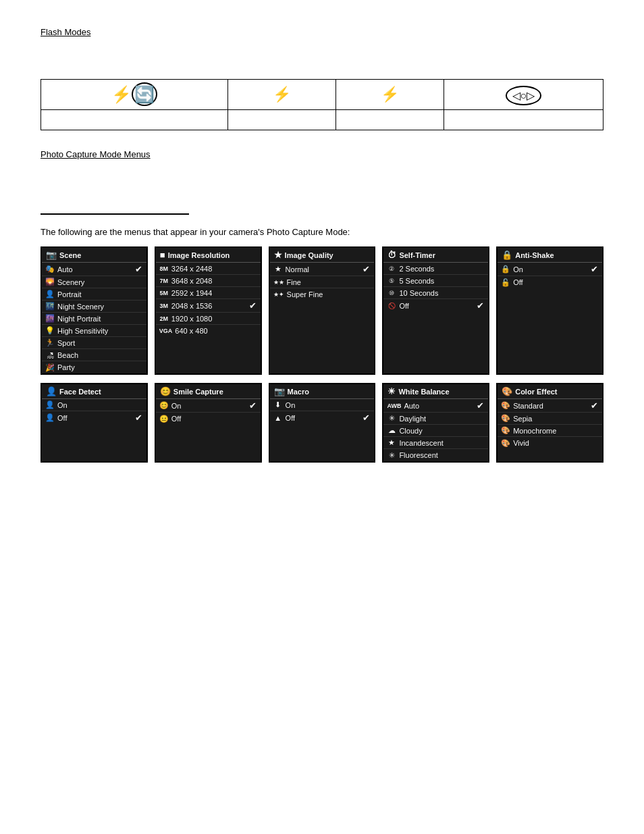  What do you see at coordinates (297, 269) in the screenshot?
I see `quality-normal-label: Normal` at bounding box center [297, 269].